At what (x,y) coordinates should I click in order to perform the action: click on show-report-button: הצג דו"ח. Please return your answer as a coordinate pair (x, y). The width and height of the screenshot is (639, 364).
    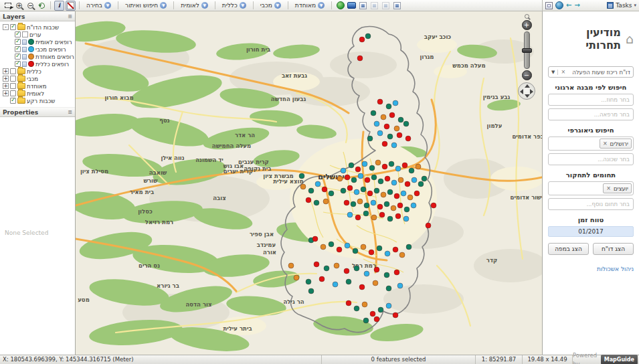
    Looking at the image, I should click on (613, 249).